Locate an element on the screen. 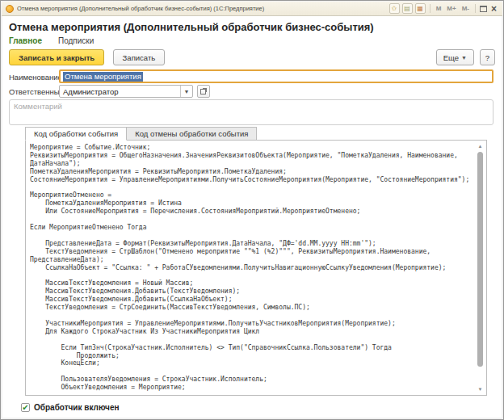 The width and height of the screenshot is (504, 420). more-button: Еще ▼ is located at coordinates (456, 57).